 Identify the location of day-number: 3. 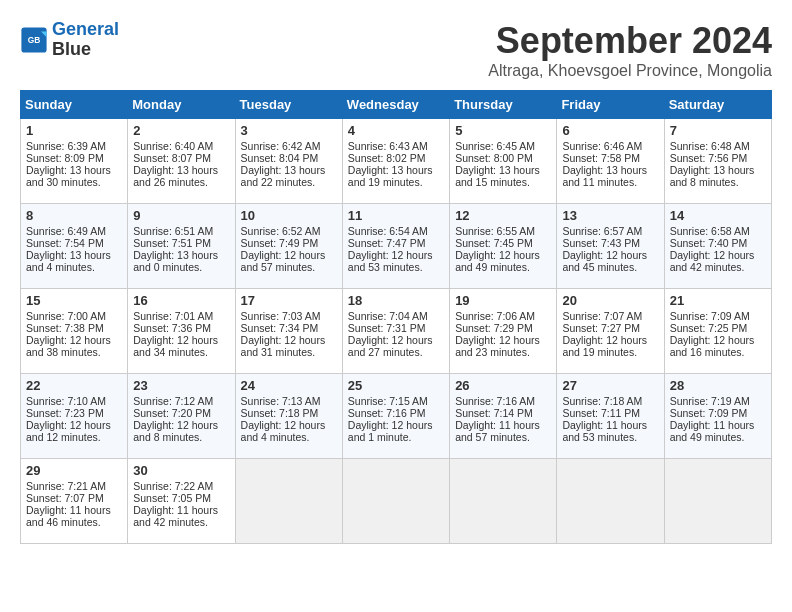
(289, 130).